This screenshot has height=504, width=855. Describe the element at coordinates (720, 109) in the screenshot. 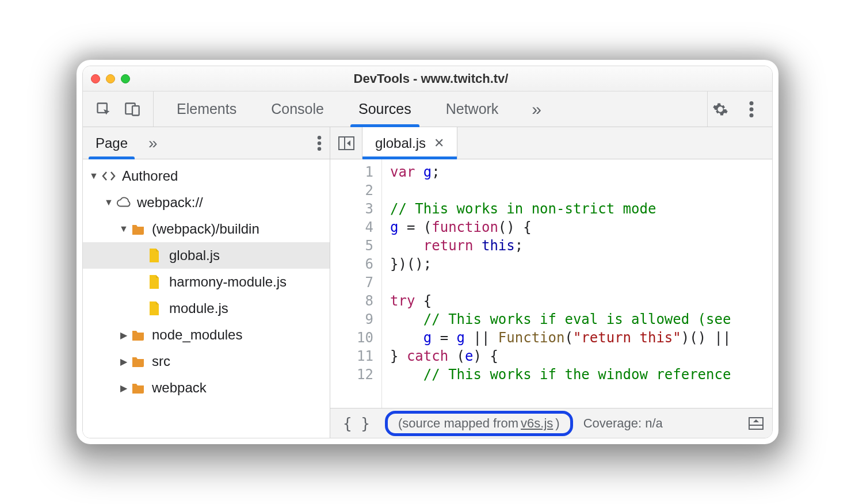

I see `settings-button` at that location.